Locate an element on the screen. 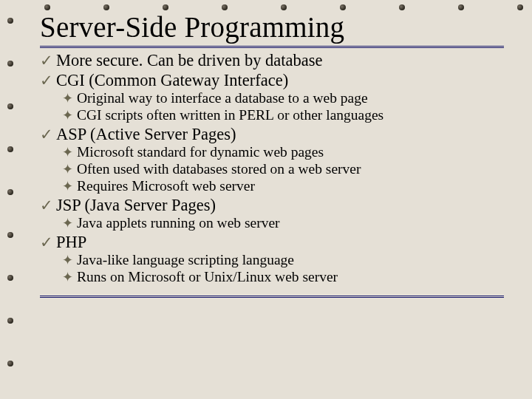 This screenshot has height=399, width=532. bullet-level2: ✦CGI scripts often written in PERL or ot… is located at coordinates (283, 115).